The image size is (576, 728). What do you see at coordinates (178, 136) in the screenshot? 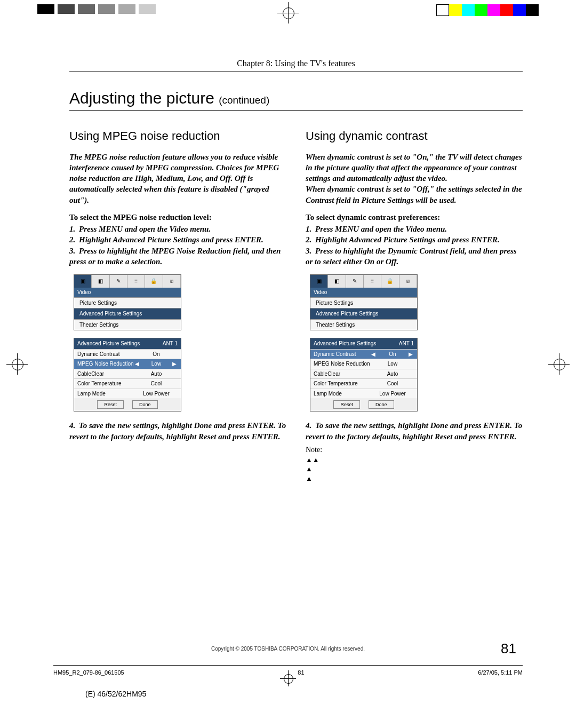
I see `section-heading: Using MPEG noise reduction` at bounding box center [178, 136].